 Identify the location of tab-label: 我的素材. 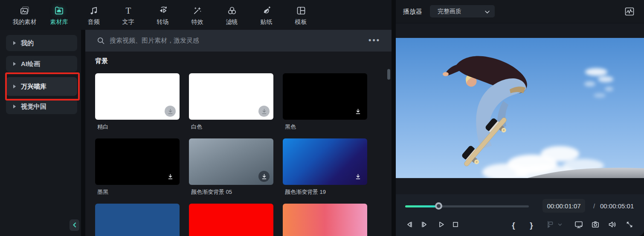
(25, 22).